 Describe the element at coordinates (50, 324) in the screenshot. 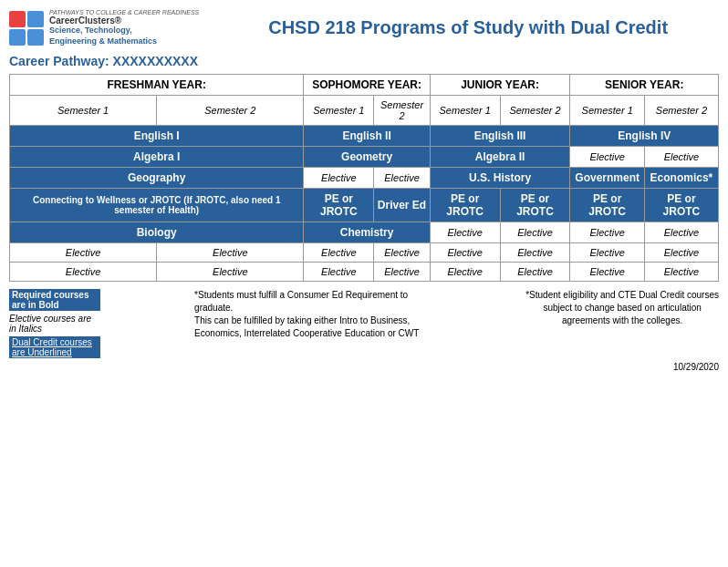

I see `elective-legend: Elective courses are in Italics` at that location.